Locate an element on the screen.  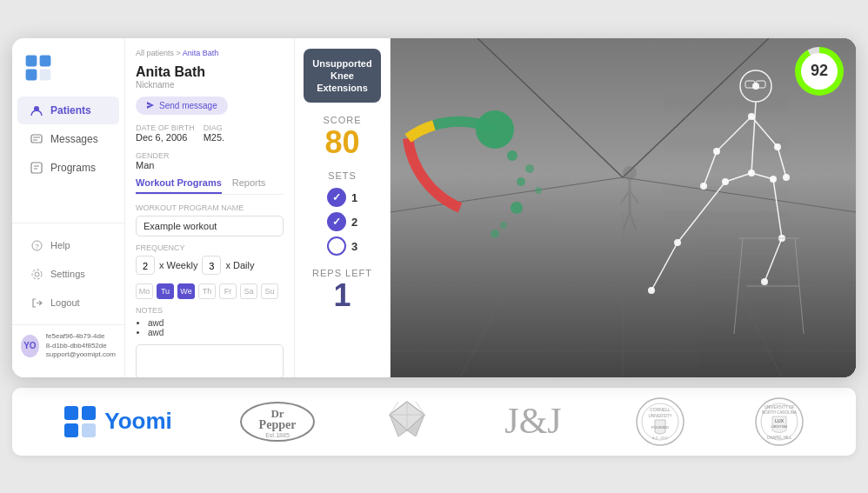
logo-yoomi: Yoomi is located at coordinates (117, 422).